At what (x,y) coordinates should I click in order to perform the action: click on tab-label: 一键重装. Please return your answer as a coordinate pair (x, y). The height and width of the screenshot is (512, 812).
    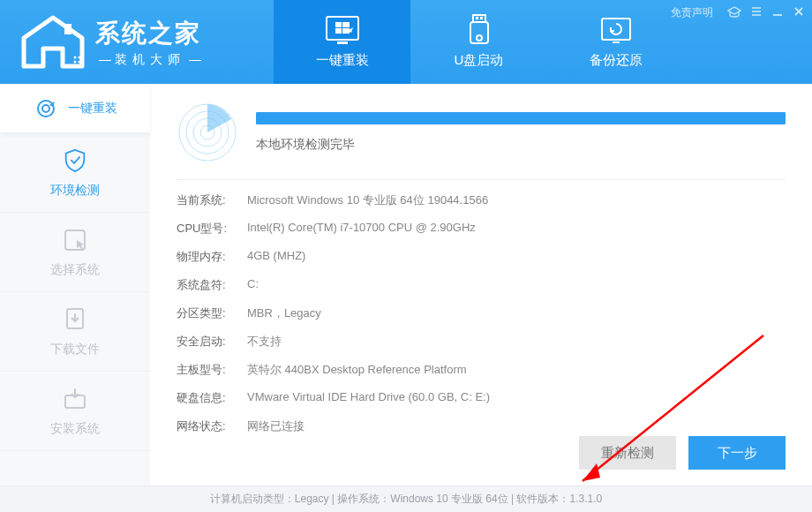
    Looking at the image, I should click on (342, 60).